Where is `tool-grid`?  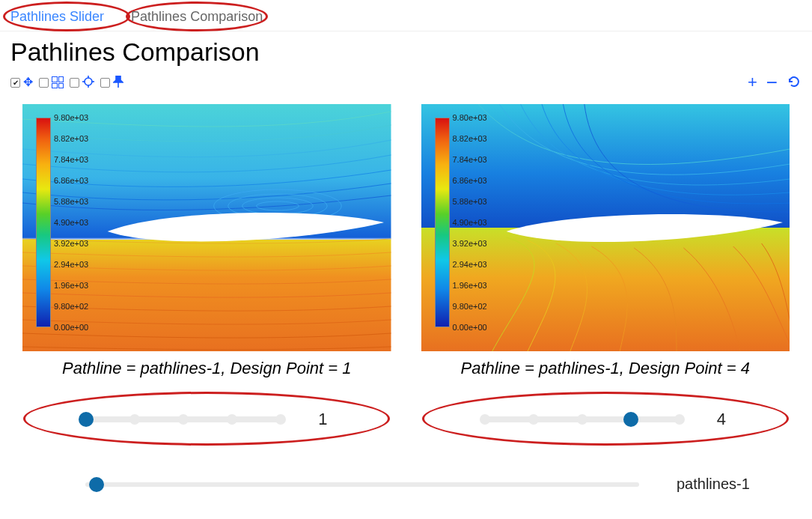 tool-grid is located at coordinates (51, 82).